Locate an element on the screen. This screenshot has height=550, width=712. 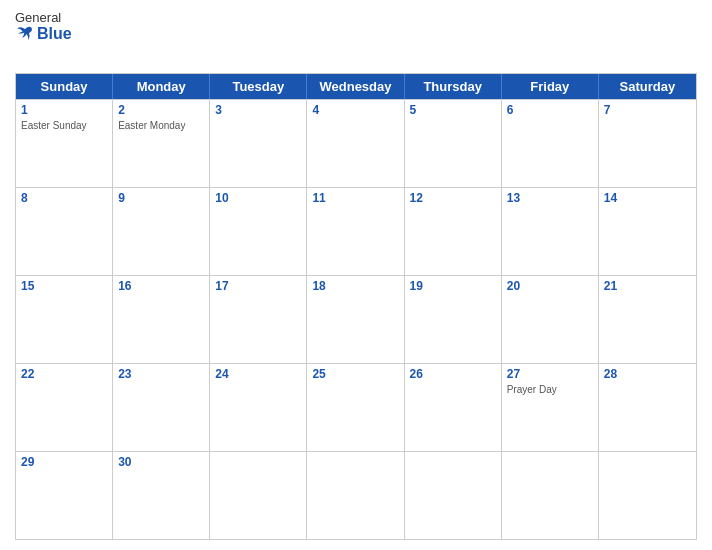
day-number: 3 is located at coordinates (258, 111).